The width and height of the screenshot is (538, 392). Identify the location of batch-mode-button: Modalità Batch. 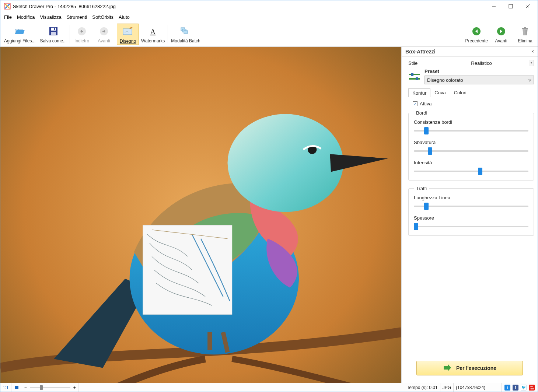
(186, 34).